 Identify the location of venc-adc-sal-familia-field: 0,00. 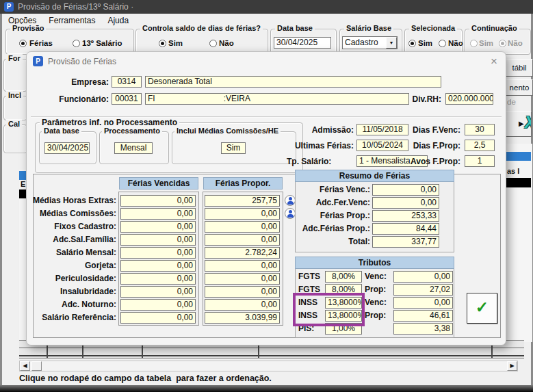
(158, 239).